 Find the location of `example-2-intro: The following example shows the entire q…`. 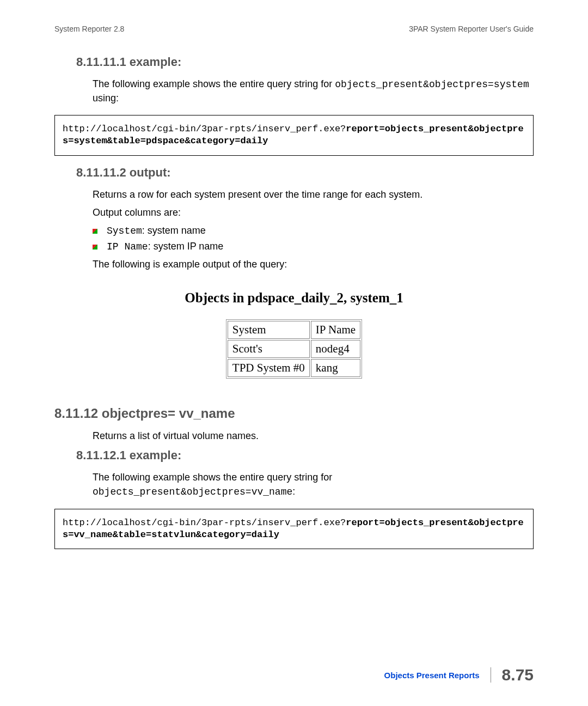

example-2-intro: The following example shows the entire q… is located at coordinates (313, 485).